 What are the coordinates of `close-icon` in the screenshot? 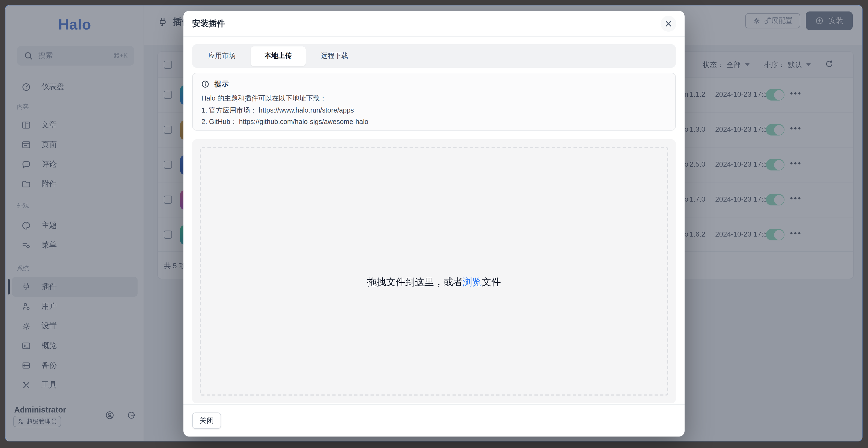 It's located at (669, 24).